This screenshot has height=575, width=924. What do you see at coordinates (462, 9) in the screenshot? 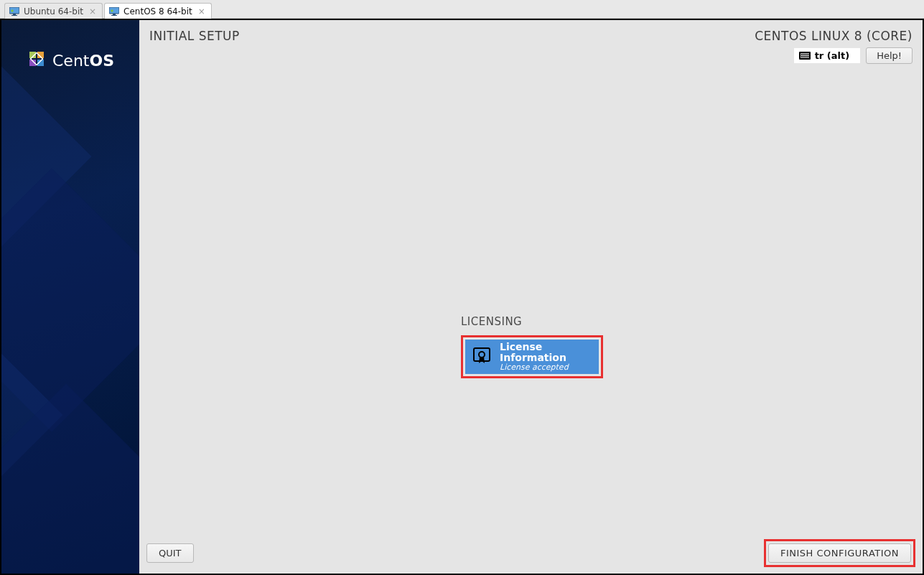
I see `vm-tabbar: Ubuntu 64-bit × CentOS 8 64-bit ×` at bounding box center [462, 9].